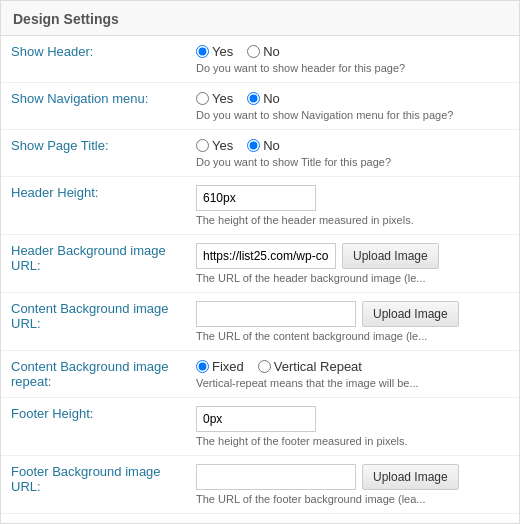 The image size is (520, 524). Describe the element at coordinates (276, 477) in the screenshot. I see `footer-bg-url-input` at that location.